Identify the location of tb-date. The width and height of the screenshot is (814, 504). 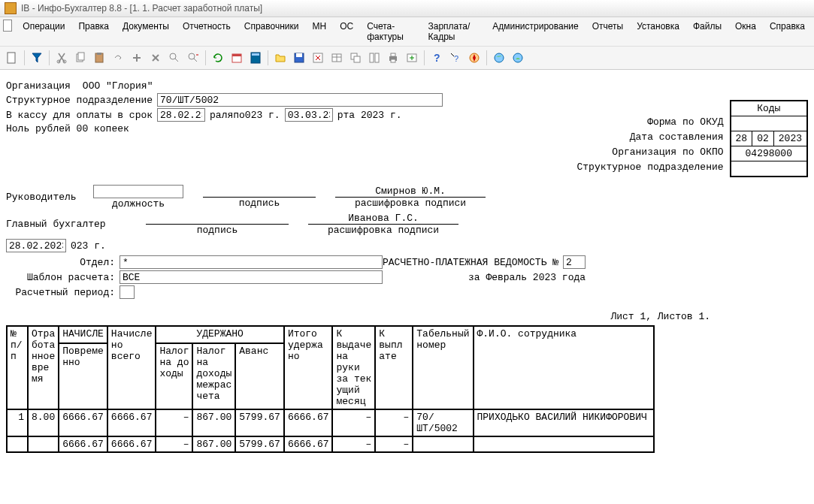
(237, 58).